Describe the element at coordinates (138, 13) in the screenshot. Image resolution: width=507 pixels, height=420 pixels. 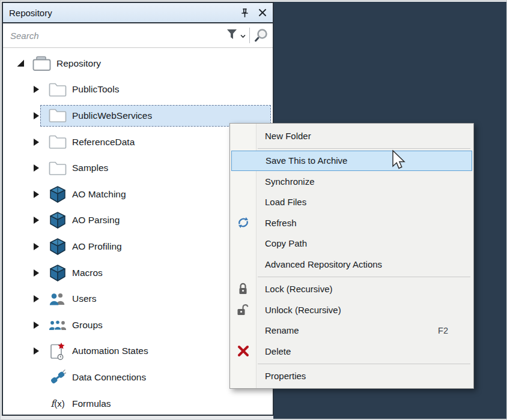
I see `panel-titlebar: Repository` at that location.